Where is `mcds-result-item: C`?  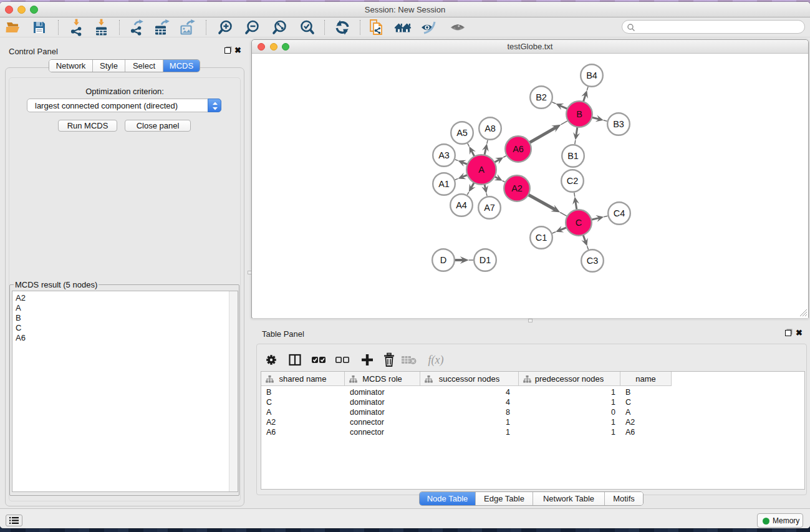 mcds-result-item: C is located at coordinates (21, 328).